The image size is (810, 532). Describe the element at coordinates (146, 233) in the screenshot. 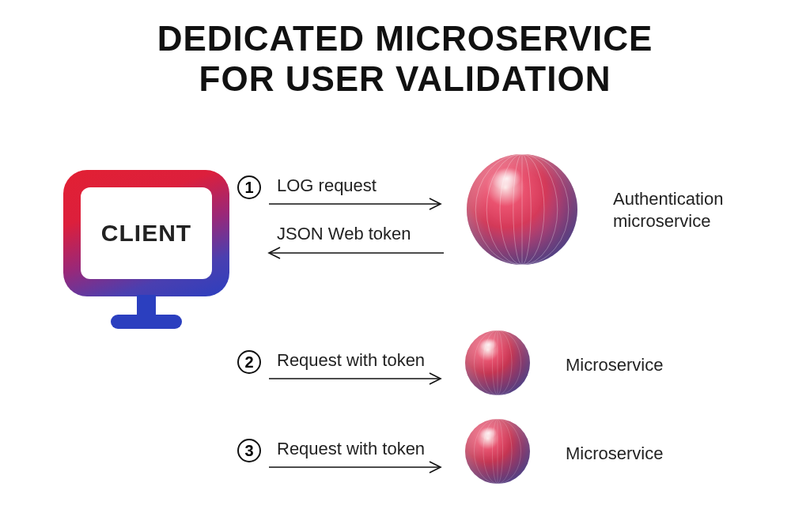

I see `client-label: CLIENT` at that location.